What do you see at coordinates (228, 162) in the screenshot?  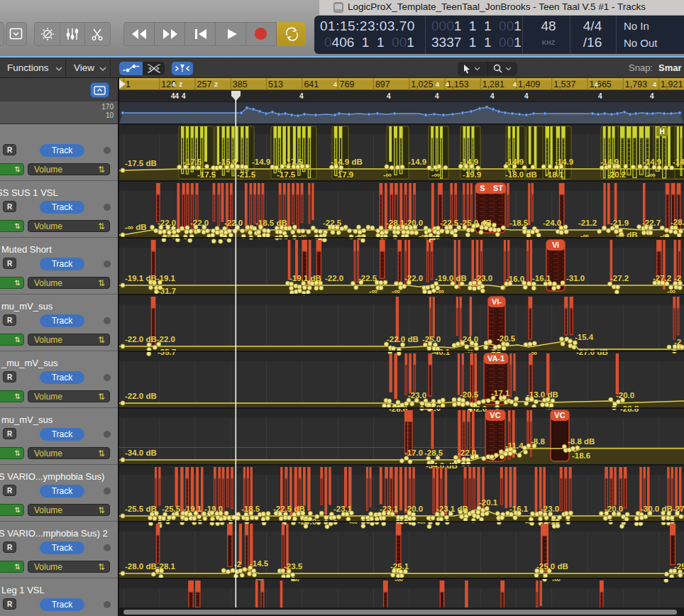 I see `svg-text: -15.0` at bounding box center [228, 162].